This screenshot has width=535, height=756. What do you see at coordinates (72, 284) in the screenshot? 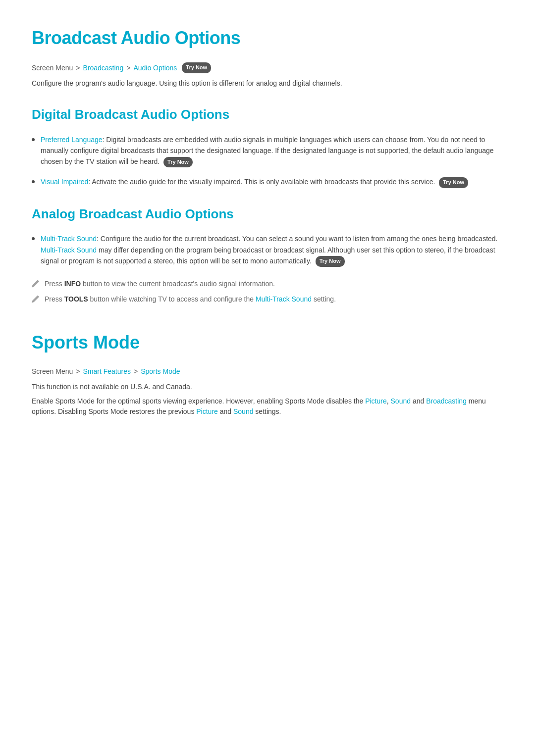
I see `info-keyword: INFO` at bounding box center [72, 284].